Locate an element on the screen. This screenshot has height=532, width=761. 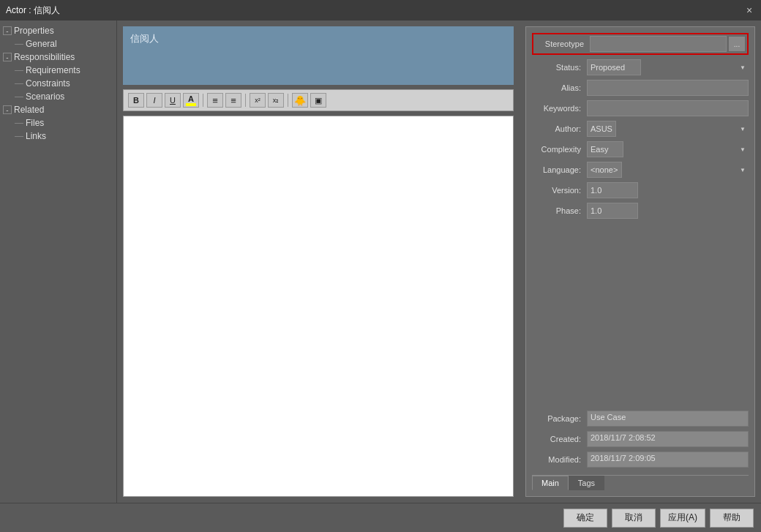
dialog-title: Actor : 信阅人 is located at coordinates (33, 10).